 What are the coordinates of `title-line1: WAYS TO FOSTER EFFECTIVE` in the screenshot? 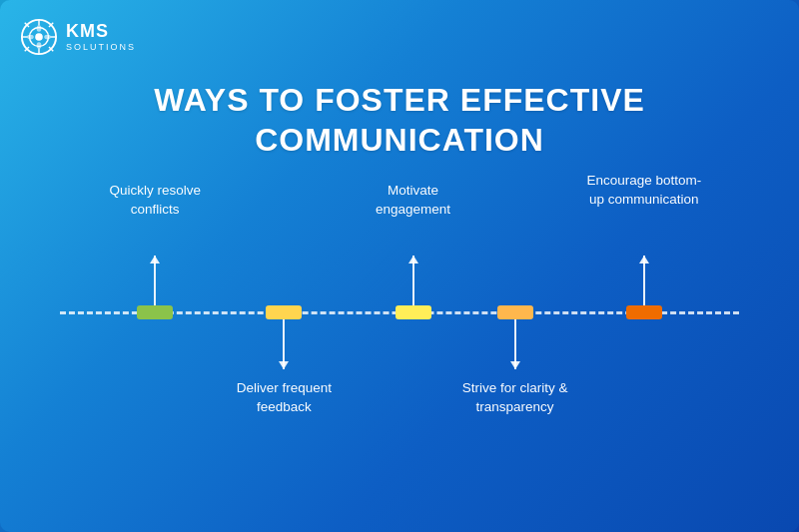 It's located at (400, 100).